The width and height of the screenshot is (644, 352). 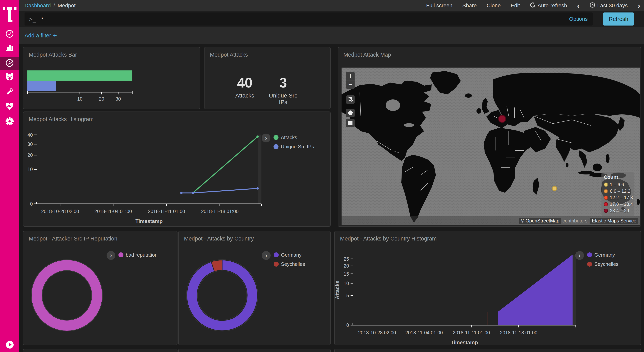 What do you see at coordinates (10, 92) in the screenshot?
I see `wrench-icon` at bounding box center [10, 92].